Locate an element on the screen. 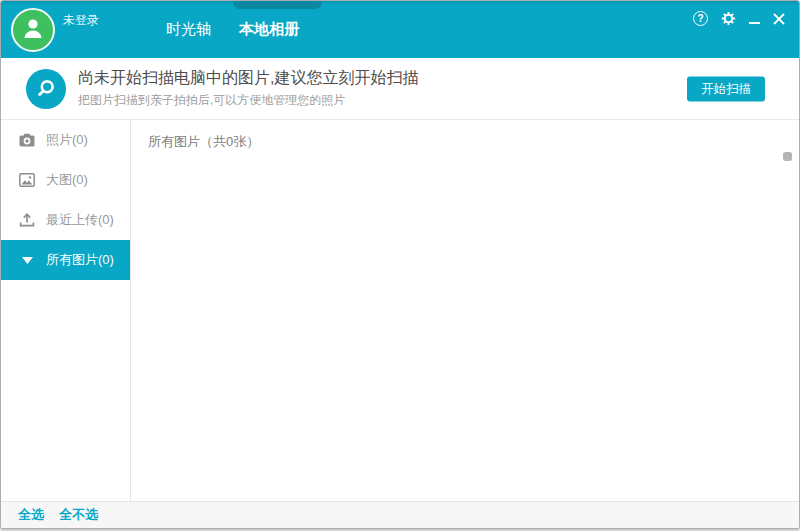 This screenshot has width=800, height=531. banner-subtitle: 把图片扫描到亲子拍拍后,可以方便地管理您的照片 is located at coordinates (248, 100).